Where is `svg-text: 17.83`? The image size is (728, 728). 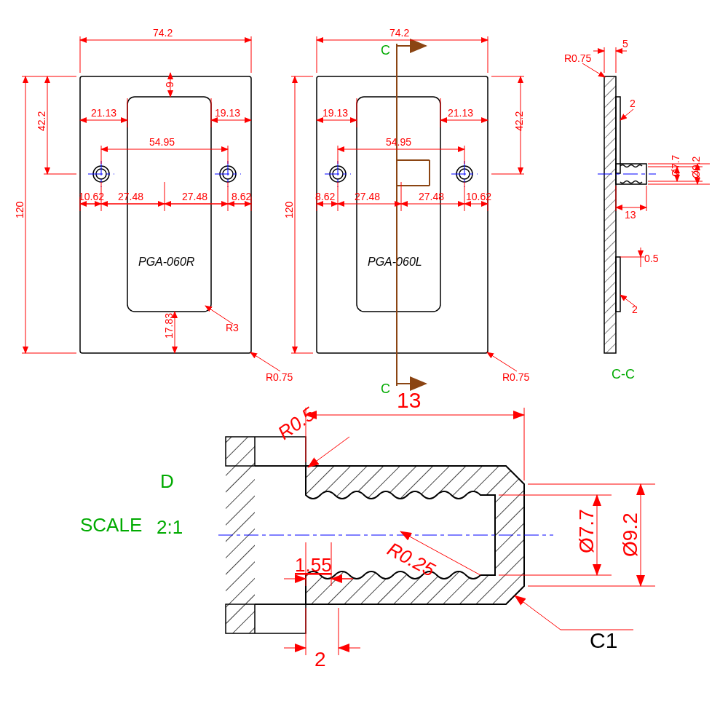
svg-text: 17.83 is located at coordinates (169, 326).